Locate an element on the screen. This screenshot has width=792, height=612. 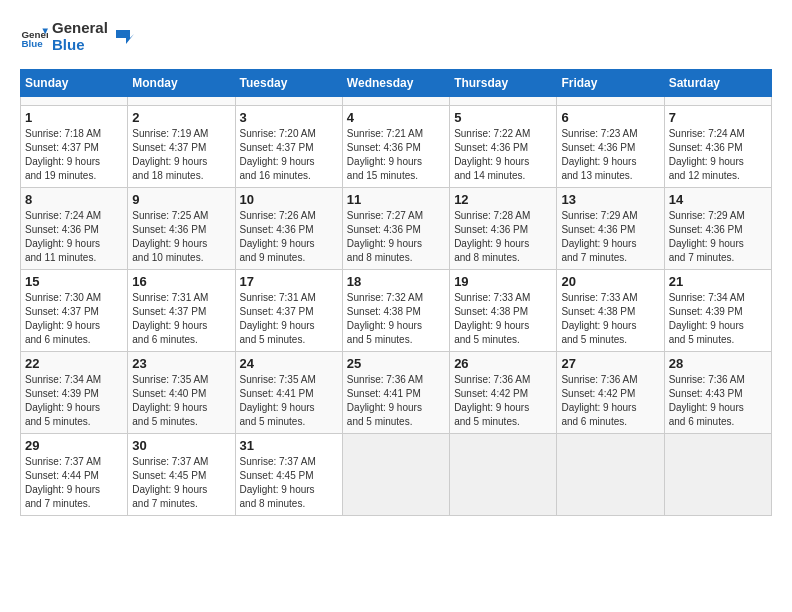
day-number: 8 is located at coordinates (74, 200).